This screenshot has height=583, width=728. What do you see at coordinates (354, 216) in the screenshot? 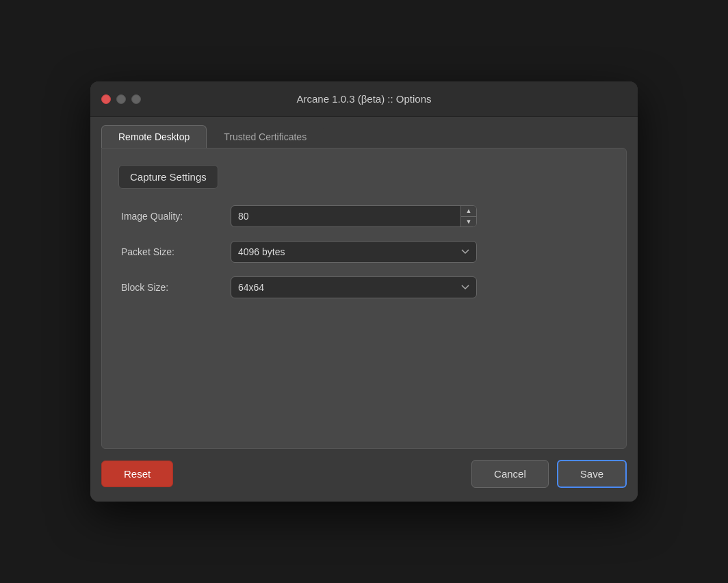
I see `image-quality-spinbox: ▲ ▼` at bounding box center [354, 216].